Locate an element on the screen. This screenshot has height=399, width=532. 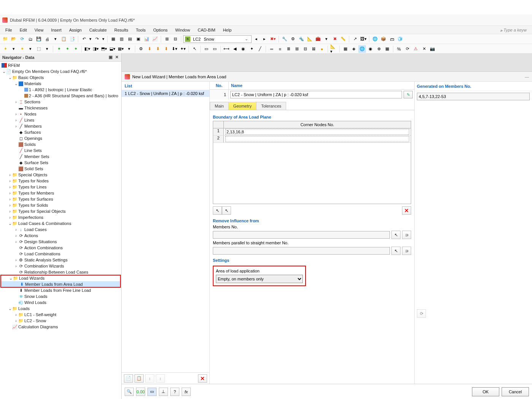
tb-icon: 🖼▾ is located at coordinates (363, 39).